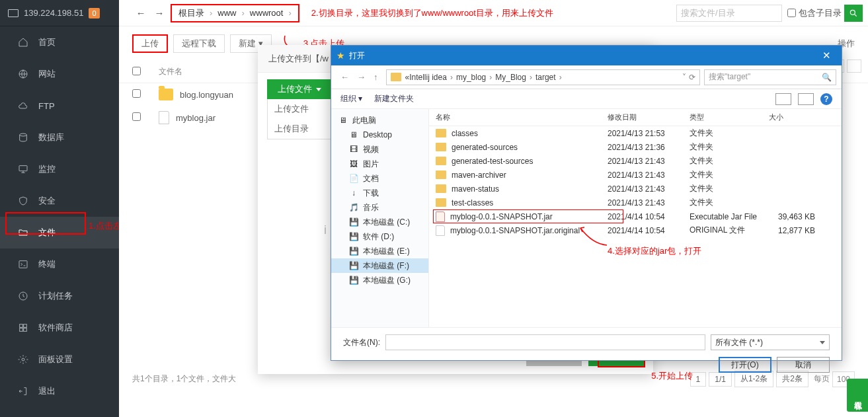 This screenshot has height=417, width=868. What do you see at coordinates (853, 13) in the screenshot?
I see `search-button` at bounding box center [853, 13].